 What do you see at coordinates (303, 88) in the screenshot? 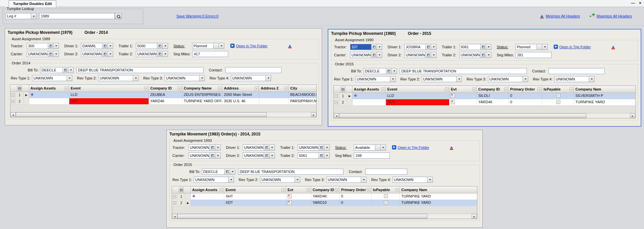
I see `column-header-city: City▾` at bounding box center [303, 88].